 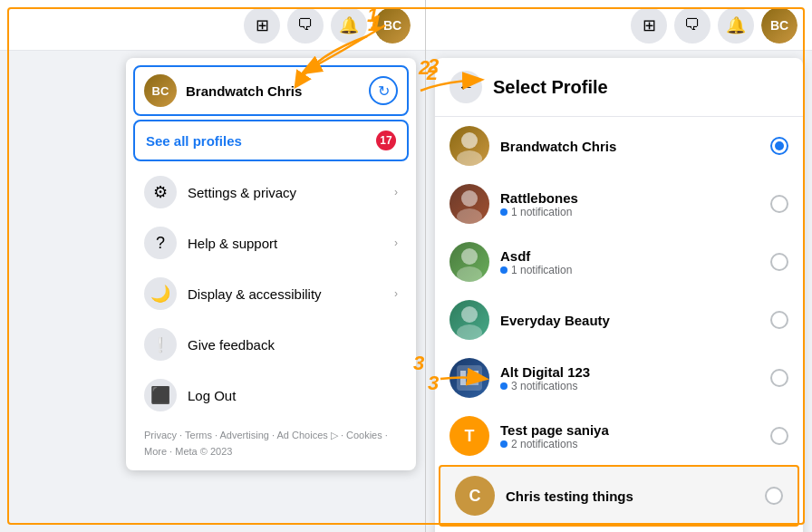 I want to click on list-item: Alt Digital 123 3 notifications, so click(x=619, y=378).